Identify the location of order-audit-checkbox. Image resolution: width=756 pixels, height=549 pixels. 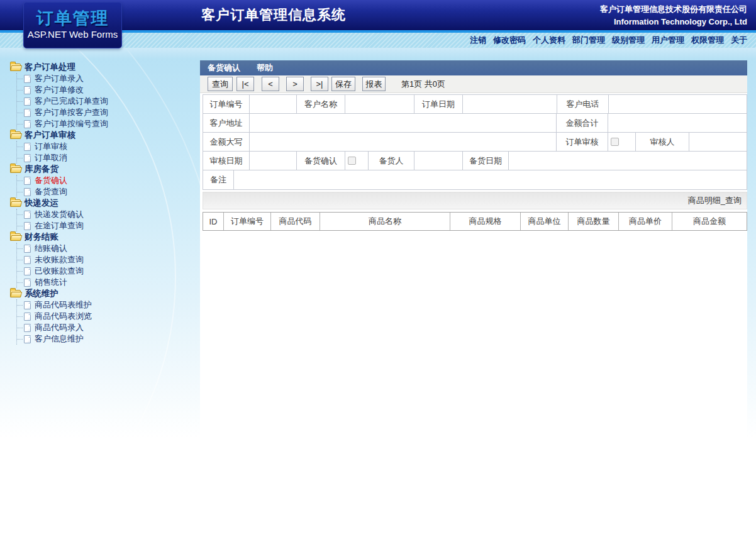
(615, 142).